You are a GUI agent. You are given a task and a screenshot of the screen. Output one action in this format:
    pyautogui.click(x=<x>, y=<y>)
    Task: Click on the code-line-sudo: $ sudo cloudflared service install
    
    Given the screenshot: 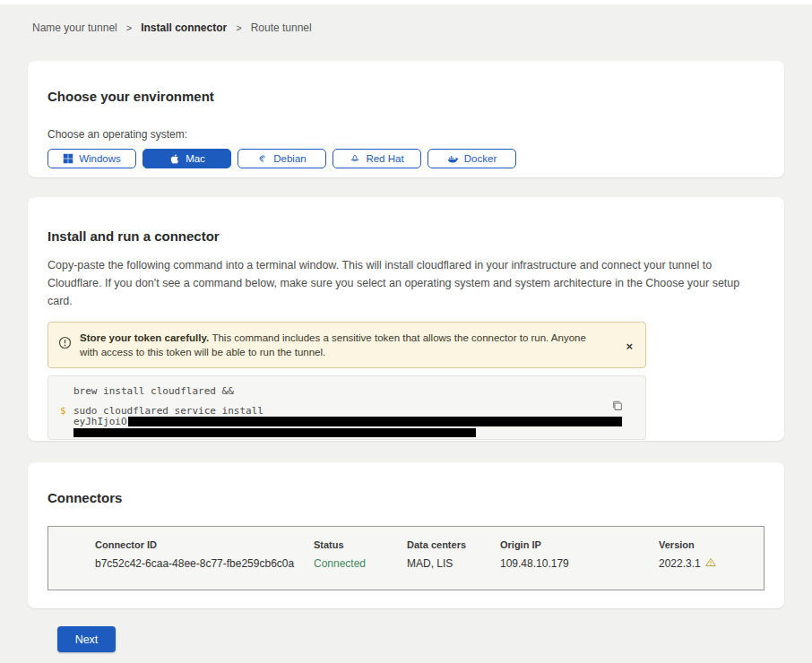 What is the action you would take?
    pyautogui.click(x=346, y=411)
    